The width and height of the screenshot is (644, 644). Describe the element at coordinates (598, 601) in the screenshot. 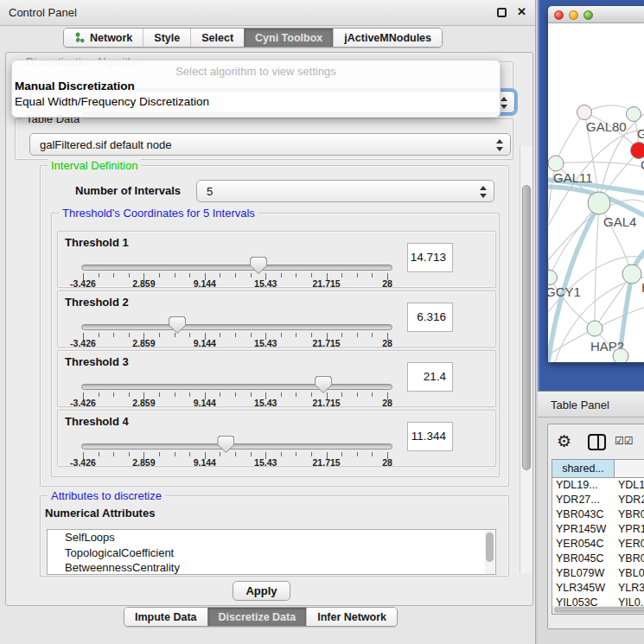

I see `table-row: YIL053CYIL0...` at that location.